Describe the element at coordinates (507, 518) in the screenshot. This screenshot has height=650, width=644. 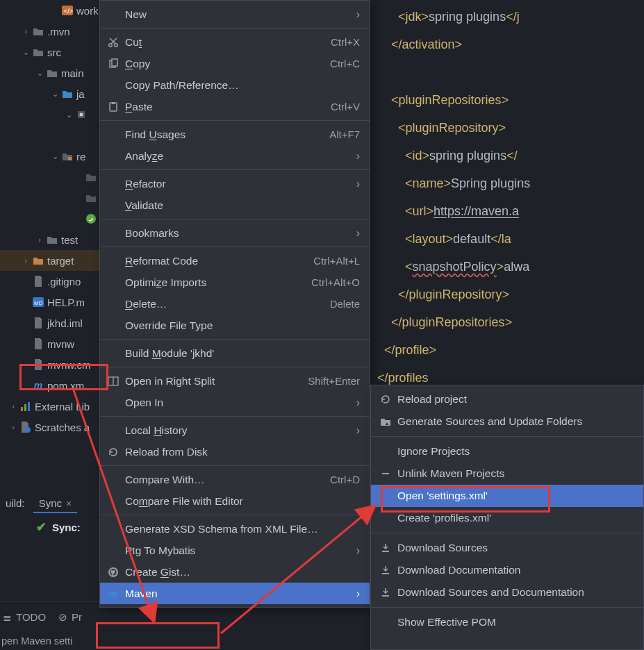
I see `submenu-item: Create 'profiles.xml'` at that location.